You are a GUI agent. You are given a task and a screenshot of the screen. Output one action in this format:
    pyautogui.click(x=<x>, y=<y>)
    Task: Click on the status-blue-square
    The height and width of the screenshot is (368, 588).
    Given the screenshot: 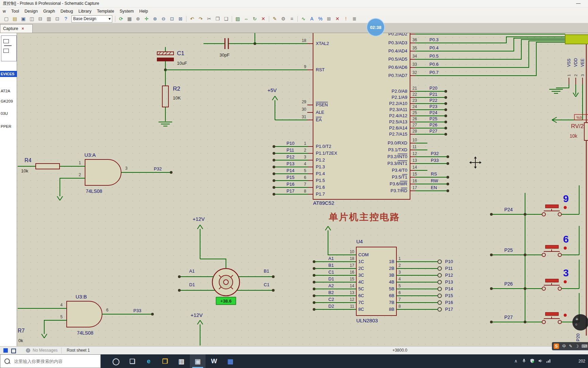 What is the action you would take?
    pyautogui.click(x=5, y=350)
    